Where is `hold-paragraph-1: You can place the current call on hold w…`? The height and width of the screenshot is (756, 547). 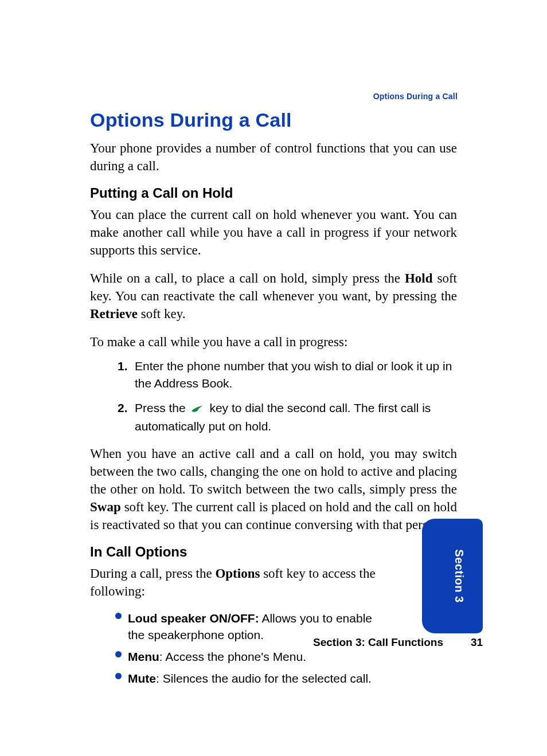 hold-paragraph-1: You can place the current call on hold w… is located at coordinates (274, 233).